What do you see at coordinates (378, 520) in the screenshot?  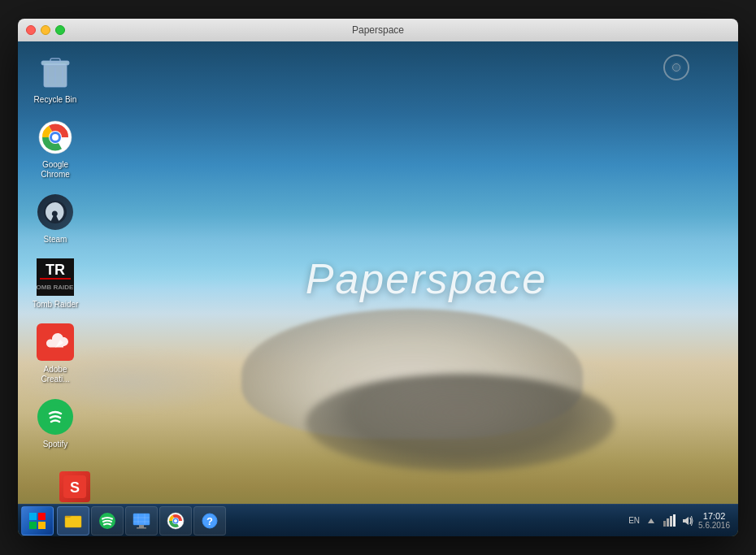 I see `taskbar: ? EN` at bounding box center [378, 520].